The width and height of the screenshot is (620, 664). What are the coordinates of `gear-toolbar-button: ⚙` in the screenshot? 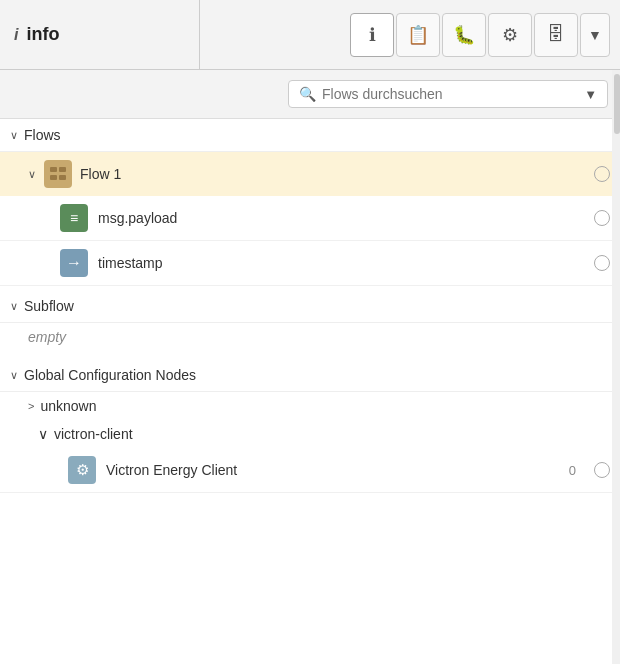 It's located at (510, 35).